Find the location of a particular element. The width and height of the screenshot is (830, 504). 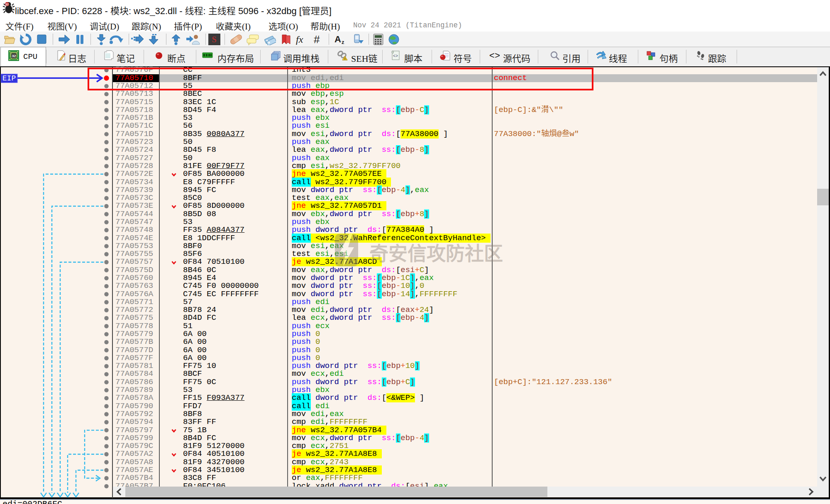

svg-text: z is located at coordinates (343, 42).